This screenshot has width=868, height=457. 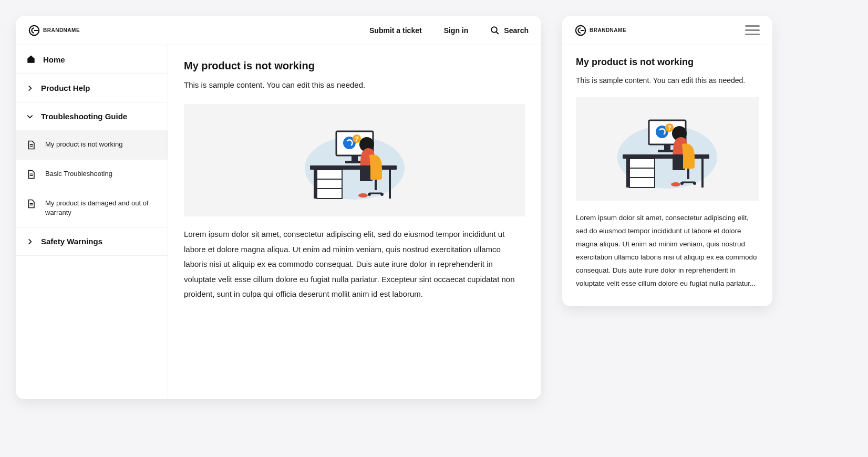 What do you see at coordinates (65, 88) in the screenshot?
I see `sidebar-label-product-help: Product Help` at bounding box center [65, 88].